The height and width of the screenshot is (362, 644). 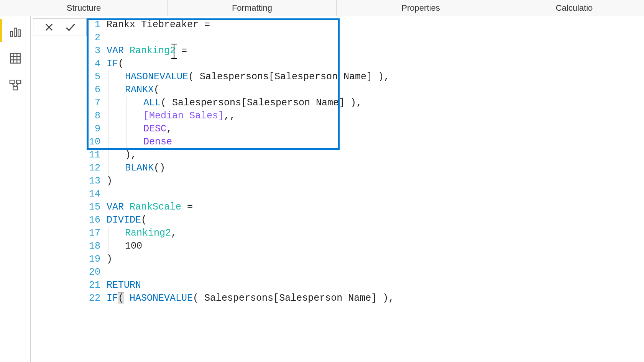 What do you see at coordinates (15, 189) in the screenshot?
I see `left-view-rail` at bounding box center [15, 189].